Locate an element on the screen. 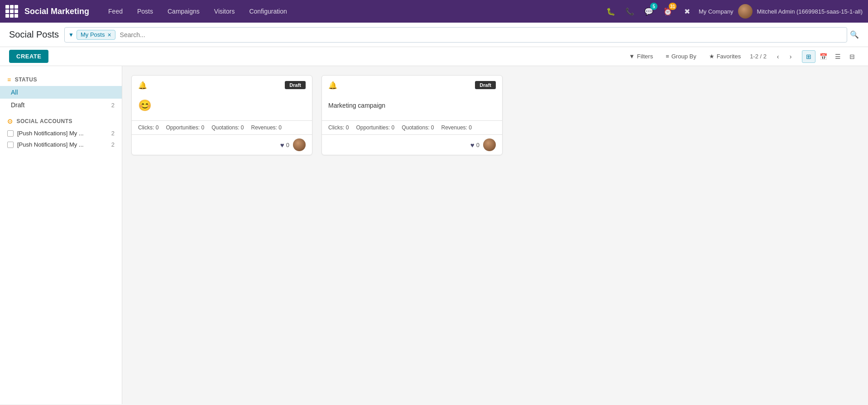 This screenshot has width=868, height=405. prev-page-btn: ‹ is located at coordinates (778, 57).